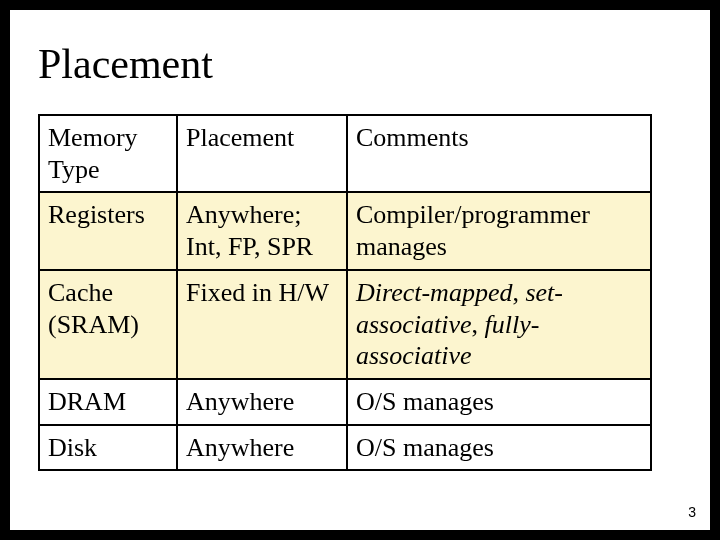 The image size is (720, 540). What do you see at coordinates (434, 292) in the screenshot?
I see `italic-term: Direct-mapped` at bounding box center [434, 292].